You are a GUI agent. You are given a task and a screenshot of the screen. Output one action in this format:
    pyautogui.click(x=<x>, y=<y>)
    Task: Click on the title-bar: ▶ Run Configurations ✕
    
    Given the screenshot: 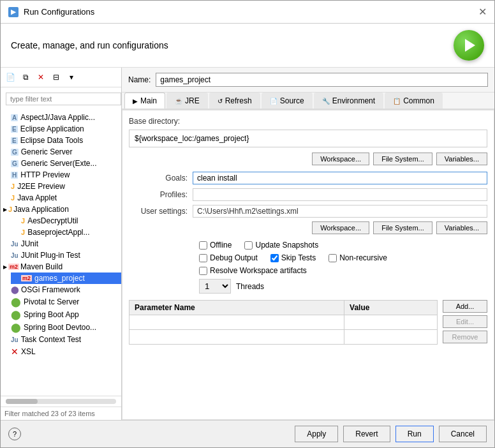 What is the action you would take?
    pyautogui.click(x=247, y=12)
    